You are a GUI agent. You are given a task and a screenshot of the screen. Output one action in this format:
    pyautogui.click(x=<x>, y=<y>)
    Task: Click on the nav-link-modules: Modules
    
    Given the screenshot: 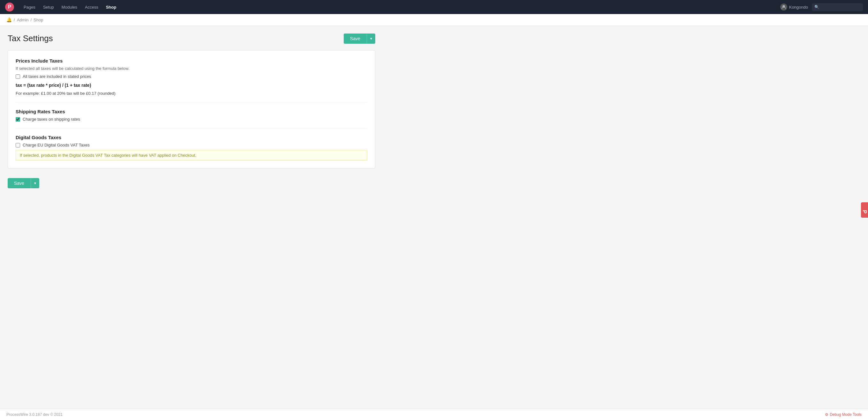 What is the action you would take?
    pyautogui.click(x=69, y=7)
    